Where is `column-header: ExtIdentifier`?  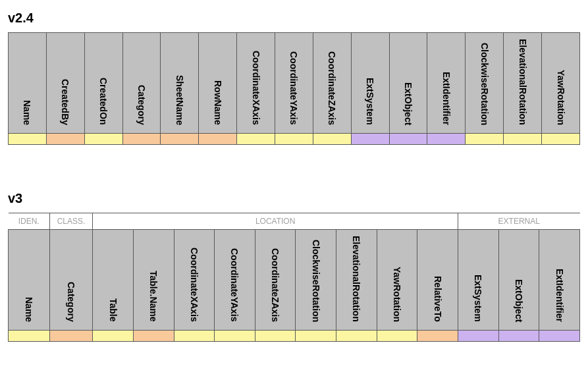 column-header: ExtIdentifier is located at coordinates (560, 281).